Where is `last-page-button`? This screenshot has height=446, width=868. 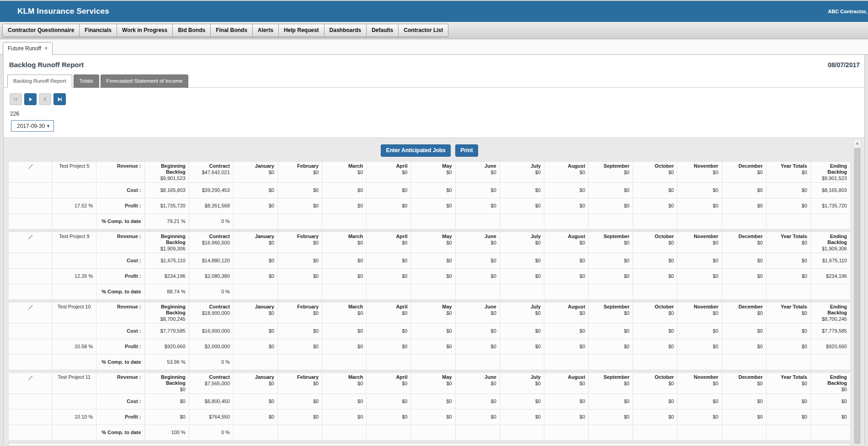 last-page-button is located at coordinates (59, 99).